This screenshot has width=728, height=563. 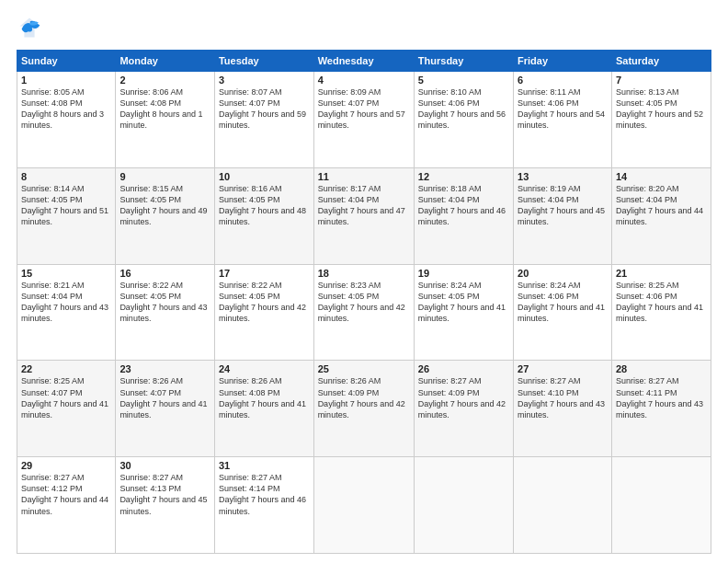 What do you see at coordinates (661, 408) in the screenshot?
I see `day-cell: 28Sunrise: 8:27 AMSunset: 4:11 PMDayligh…` at bounding box center [661, 408].